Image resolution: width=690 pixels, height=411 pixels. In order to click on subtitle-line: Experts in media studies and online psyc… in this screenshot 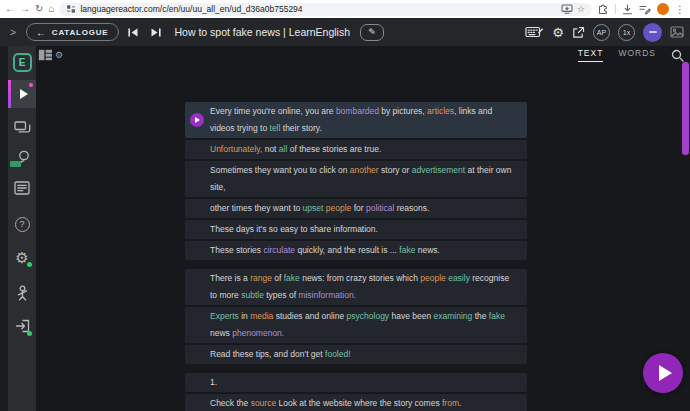, I will do `click(356, 325)`.